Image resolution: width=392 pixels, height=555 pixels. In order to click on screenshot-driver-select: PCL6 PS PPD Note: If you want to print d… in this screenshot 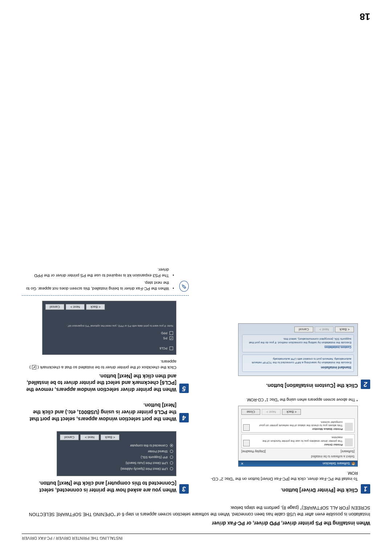, I will do `click(109, 328)`.